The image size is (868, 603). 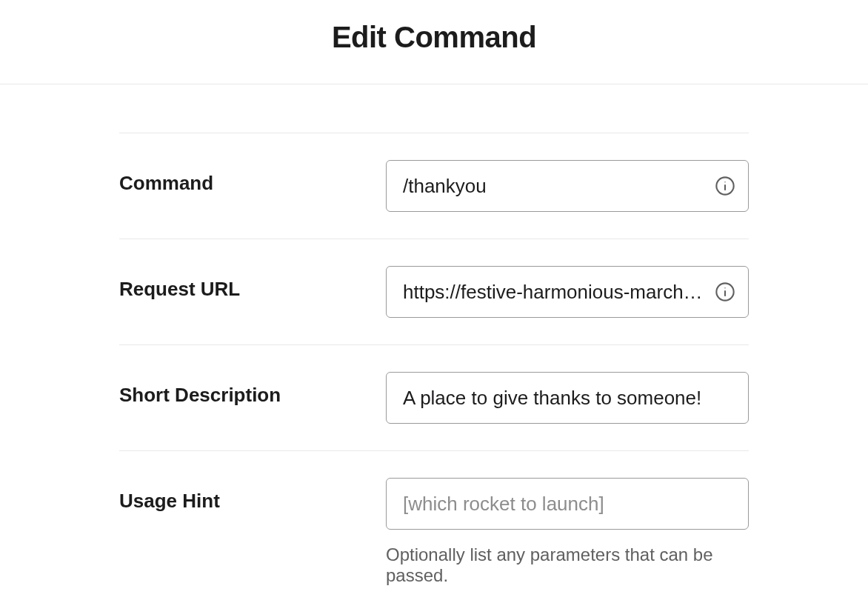 What do you see at coordinates (434, 399) in the screenshot?
I see `row-short-description: Short Description` at bounding box center [434, 399].